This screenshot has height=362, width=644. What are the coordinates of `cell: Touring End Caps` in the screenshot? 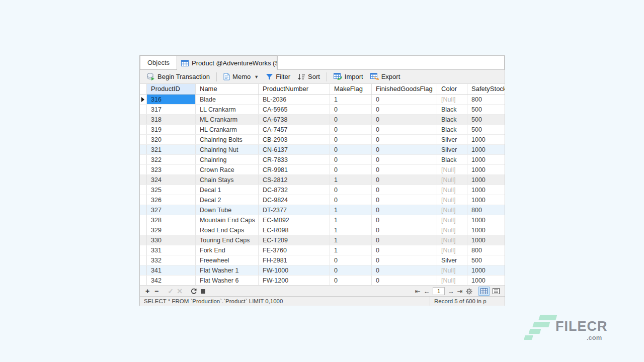 It's located at (227, 240).